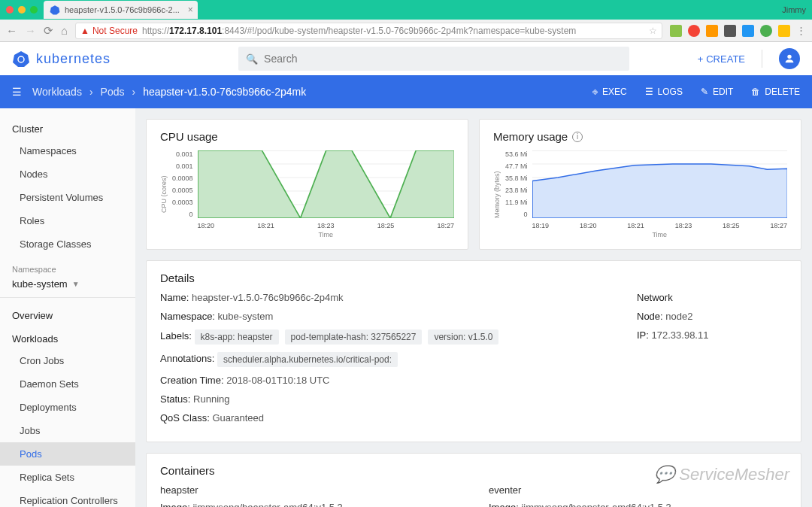 The image size is (812, 507). I want to click on sidebar-item-pods: Pods, so click(68, 454).